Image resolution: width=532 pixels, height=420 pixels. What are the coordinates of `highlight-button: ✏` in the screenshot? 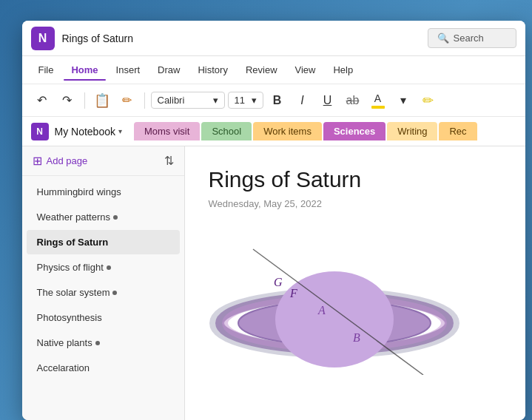 It's located at (428, 101).